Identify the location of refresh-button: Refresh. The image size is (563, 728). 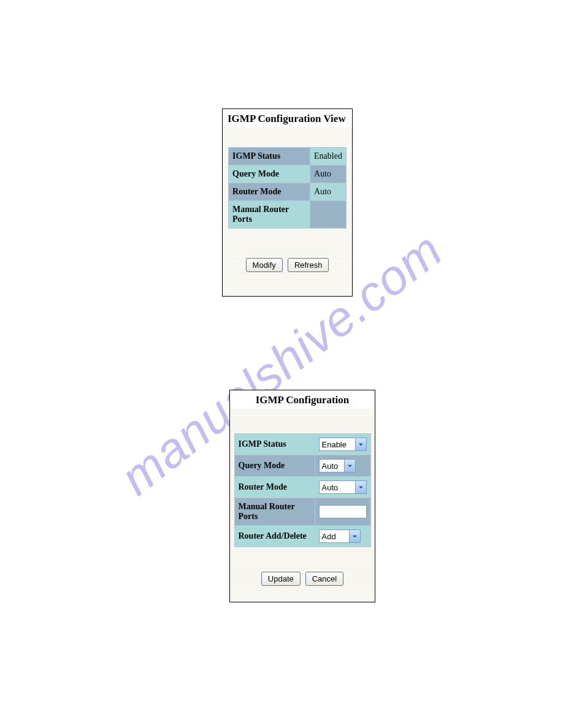
(308, 265).